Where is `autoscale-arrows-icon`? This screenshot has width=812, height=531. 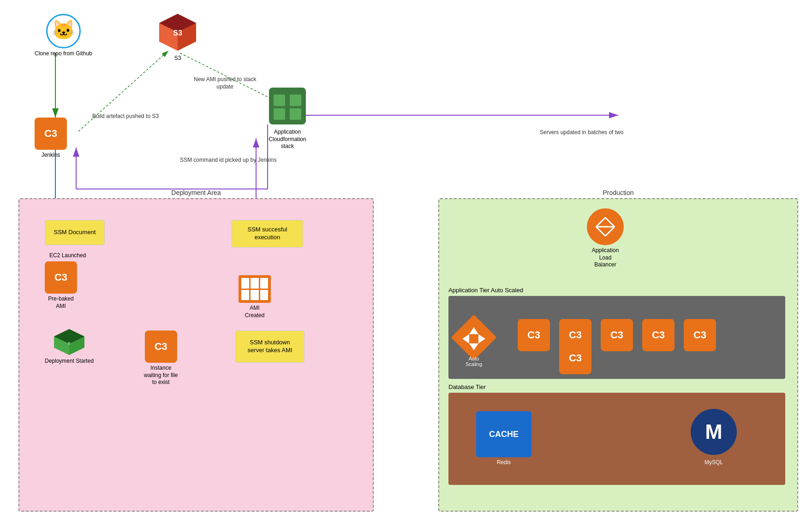 autoscale-arrows-icon is located at coordinates (474, 339).